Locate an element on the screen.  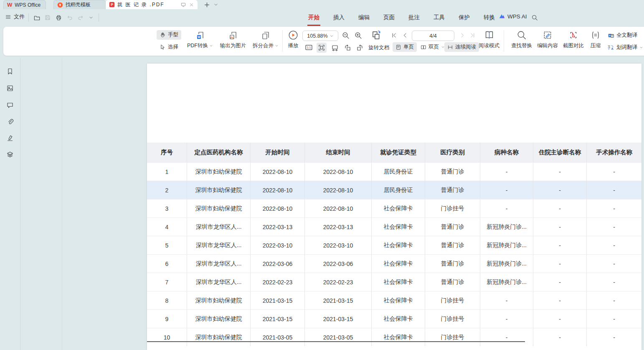
divider is located at coordinates (28, 18).